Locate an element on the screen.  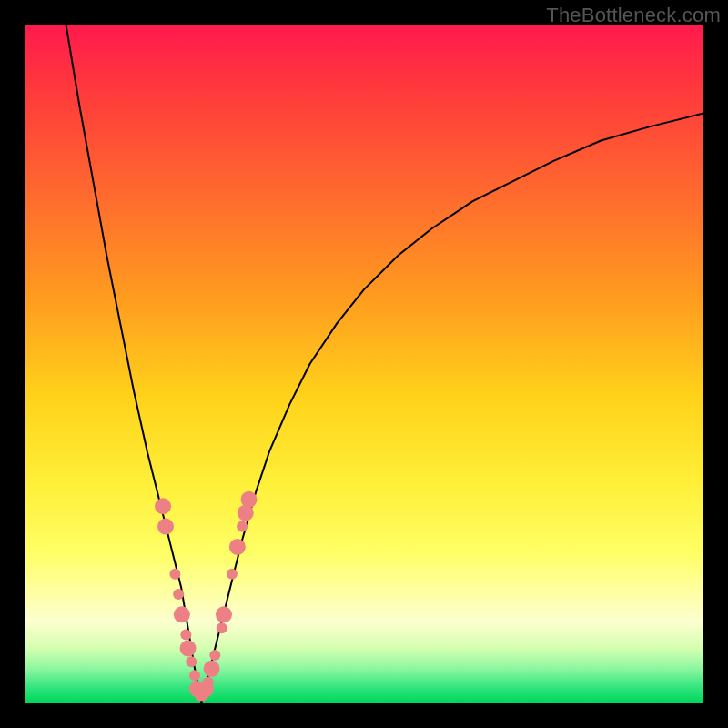
watermark-text: TheBottleneck.com is located at coordinates (633, 15).